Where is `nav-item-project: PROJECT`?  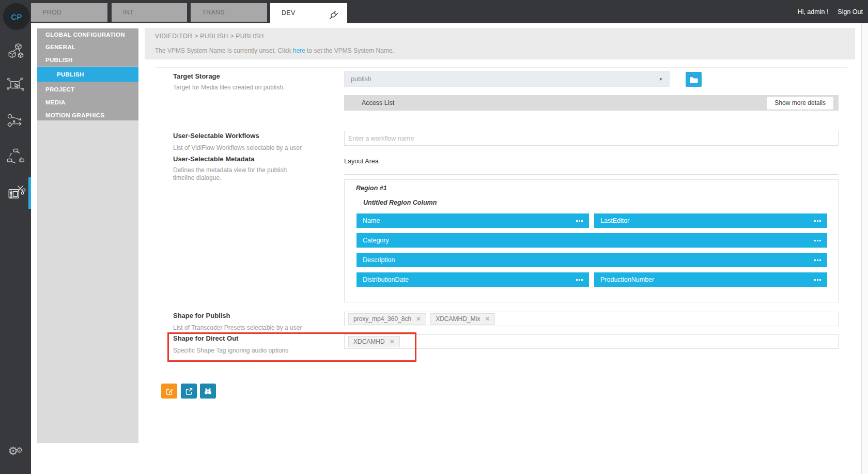
nav-item-project: PROJECT is located at coordinates (88, 90).